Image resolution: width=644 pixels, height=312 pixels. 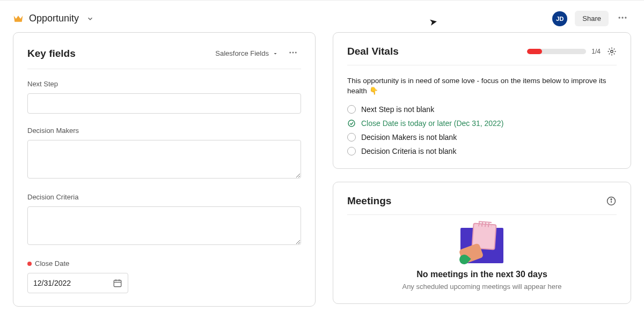 I want to click on chevron-down-icon, so click(x=90, y=19).